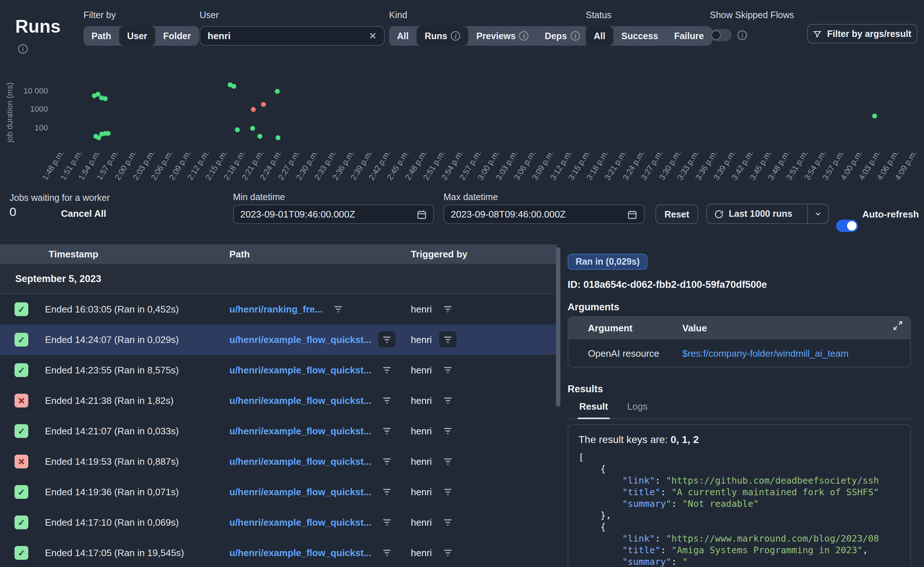  I want to click on y-axis-tick-label: 10 000, so click(29, 91).